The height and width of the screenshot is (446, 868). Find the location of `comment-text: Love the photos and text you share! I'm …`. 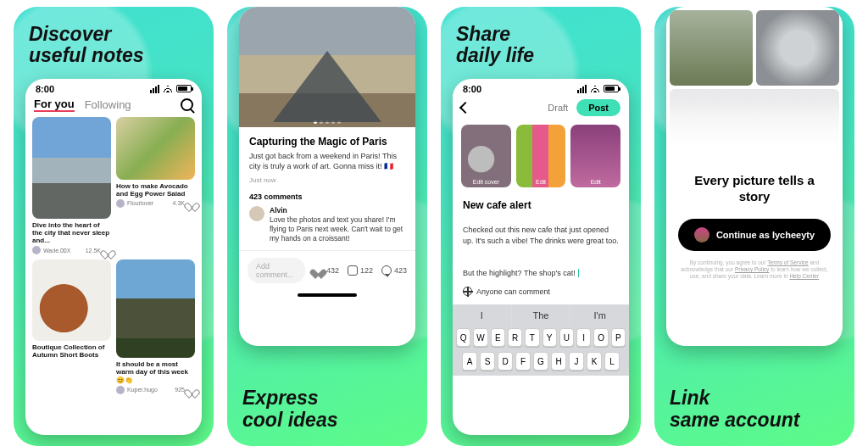

comment-text: Love the photos and text you share! I'm … is located at coordinates (336, 229).